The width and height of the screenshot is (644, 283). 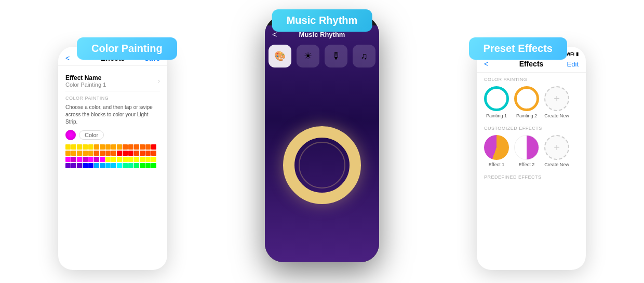 I want to click on custom-effects-section: CUSTOMIZED EFFECTS, so click(x=531, y=128).